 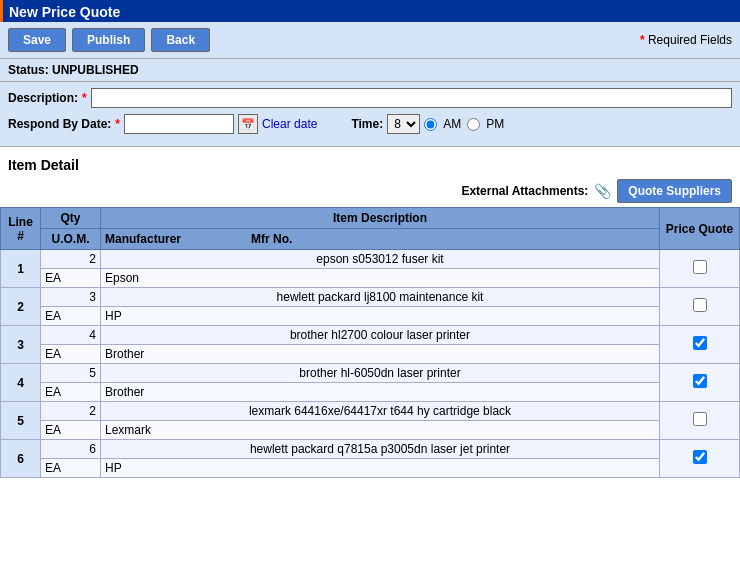 I want to click on attachments-row: External Attachments: 📎 Quote Suppliers, so click(x=370, y=193).